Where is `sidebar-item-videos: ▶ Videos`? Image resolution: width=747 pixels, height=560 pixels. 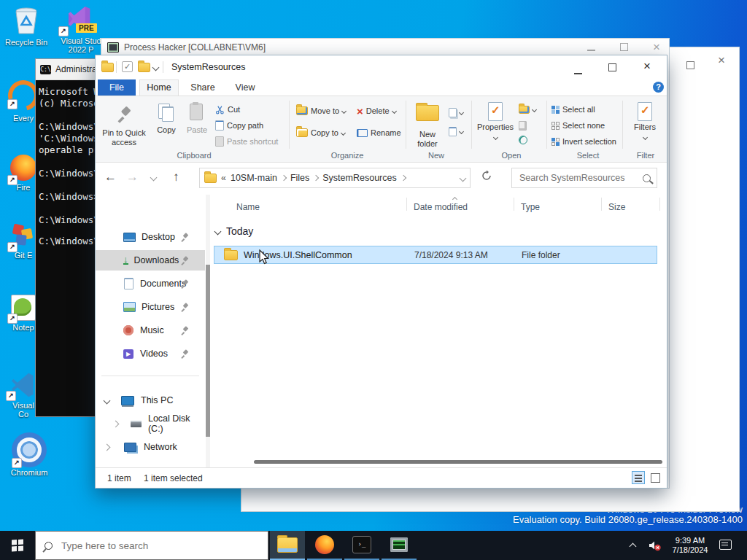 sidebar-item-videos: ▶ Videos is located at coordinates (150, 354).